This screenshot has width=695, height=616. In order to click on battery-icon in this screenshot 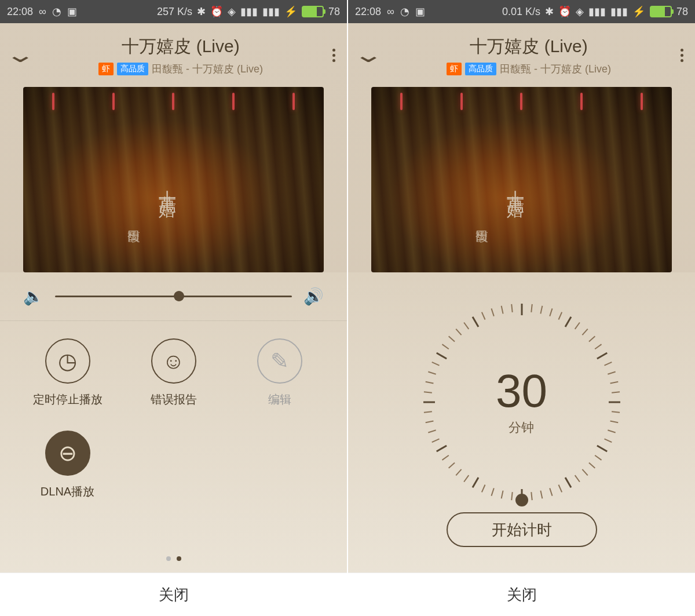, I will do `click(661, 12)`.